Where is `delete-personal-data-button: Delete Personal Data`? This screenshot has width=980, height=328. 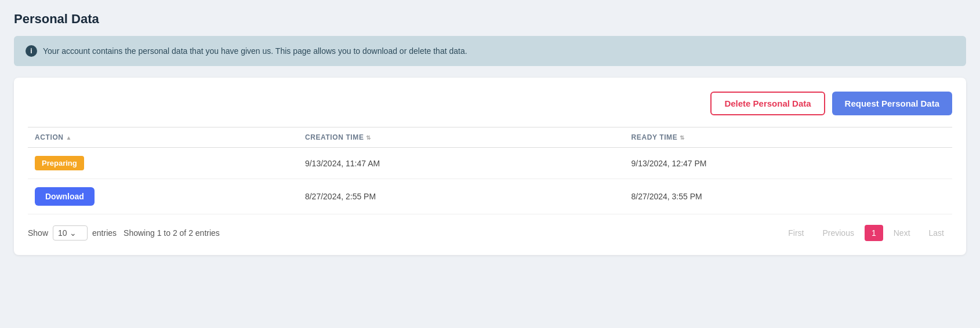 delete-personal-data-button: Delete Personal Data is located at coordinates (768, 103).